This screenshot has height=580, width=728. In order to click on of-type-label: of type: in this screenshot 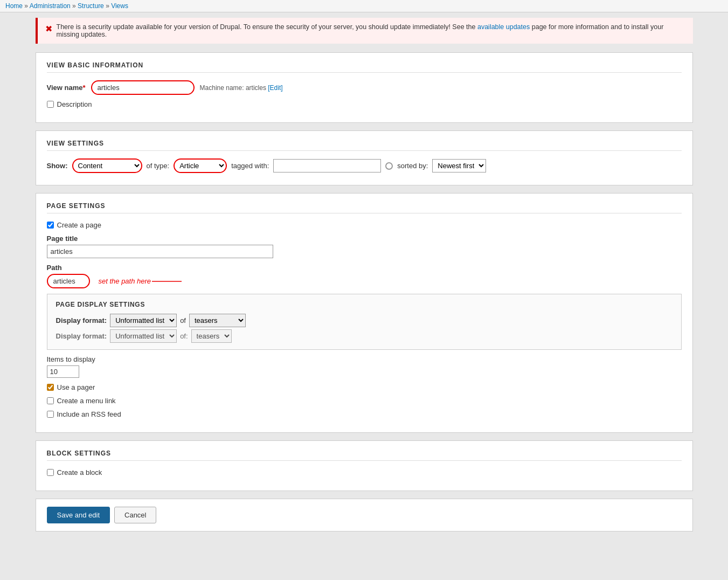, I will do `click(158, 166)`.